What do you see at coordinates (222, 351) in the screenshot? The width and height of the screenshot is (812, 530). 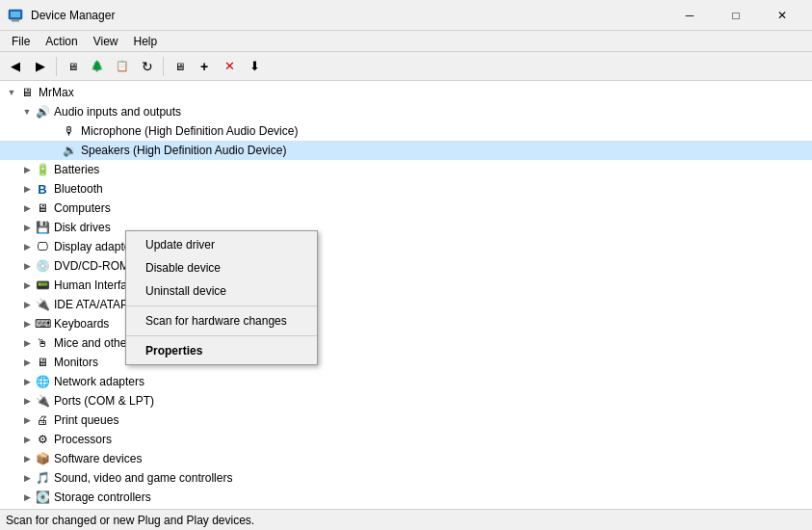 I see `ctx-properties: Properties` at bounding box center [222, 351].